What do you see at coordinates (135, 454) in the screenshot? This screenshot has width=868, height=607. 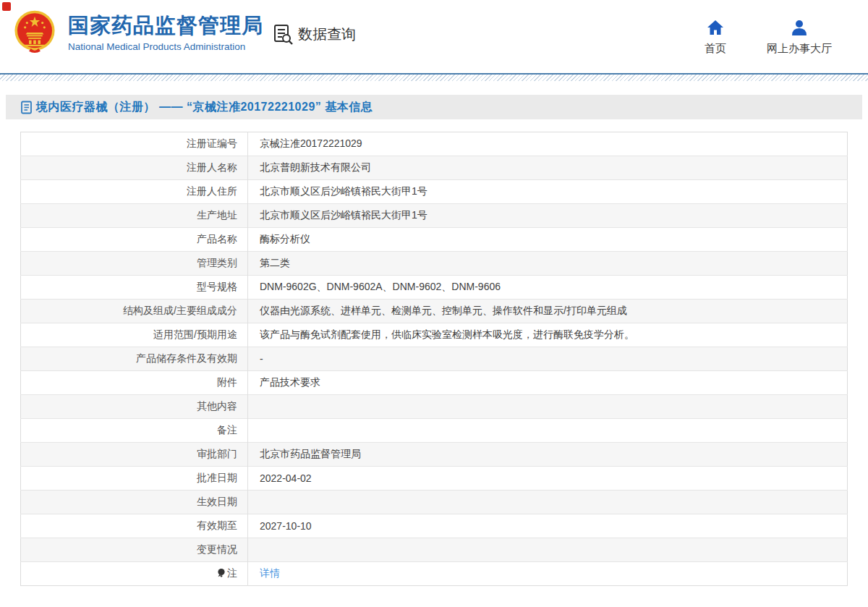 I see `row-label: 审批部门` at bounding box center [135, 454].